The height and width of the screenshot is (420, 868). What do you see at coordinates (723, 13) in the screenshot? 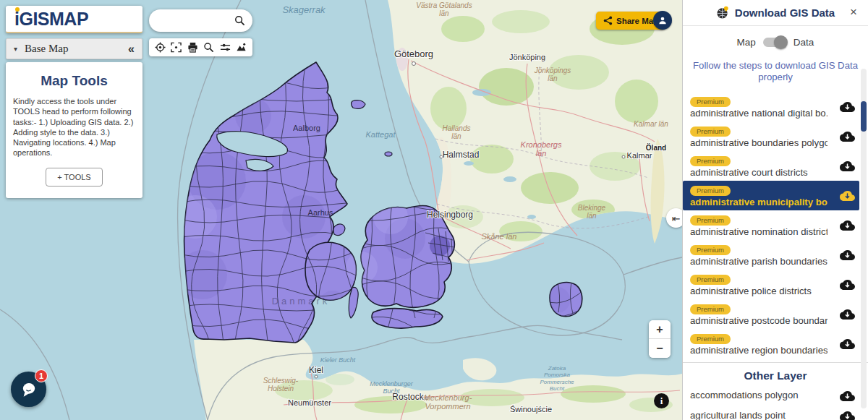
I see `globe-pin-icon` at bounding box center [723, 13].